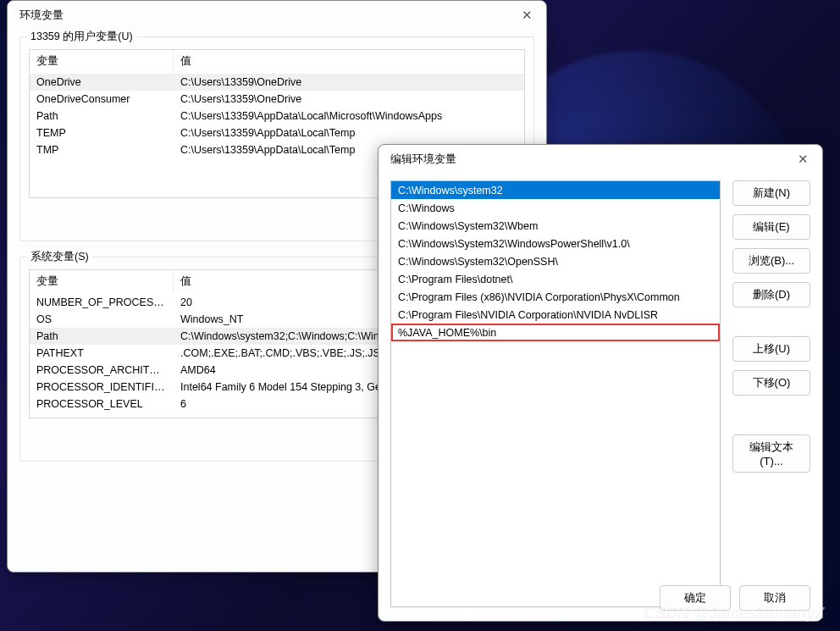  Describe the element at coordinates (102, 319) in the screenshot. I see `cell-variable: OS` at that location.